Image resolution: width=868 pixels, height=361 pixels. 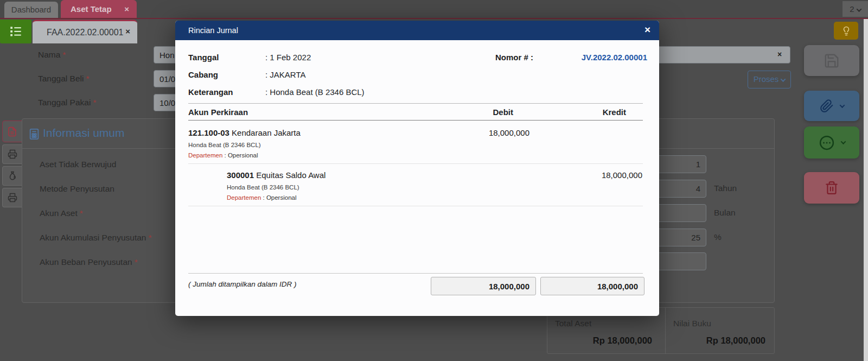 What do you see at coordinates (614, 58) in the screenshot?
I see `nomor-value-link: JV.2022.02.00001` at bounding box center [614, 58].